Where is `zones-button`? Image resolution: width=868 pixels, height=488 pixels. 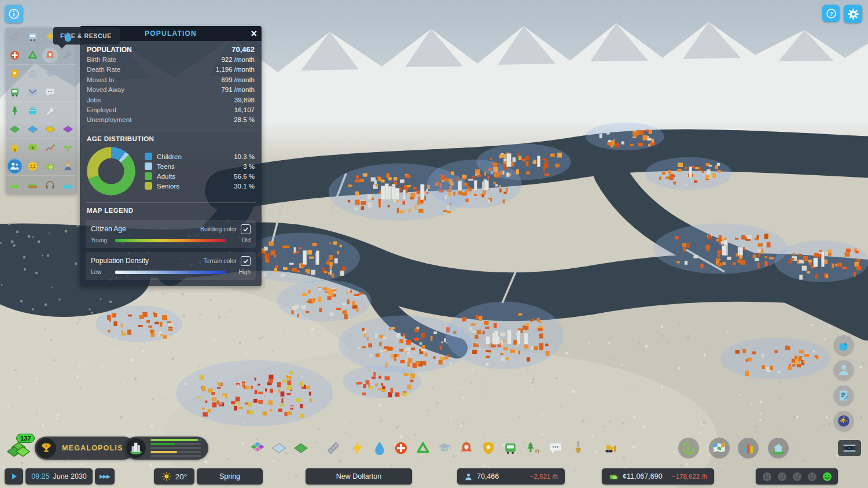 zones-button is located at coordinates (258, 448).